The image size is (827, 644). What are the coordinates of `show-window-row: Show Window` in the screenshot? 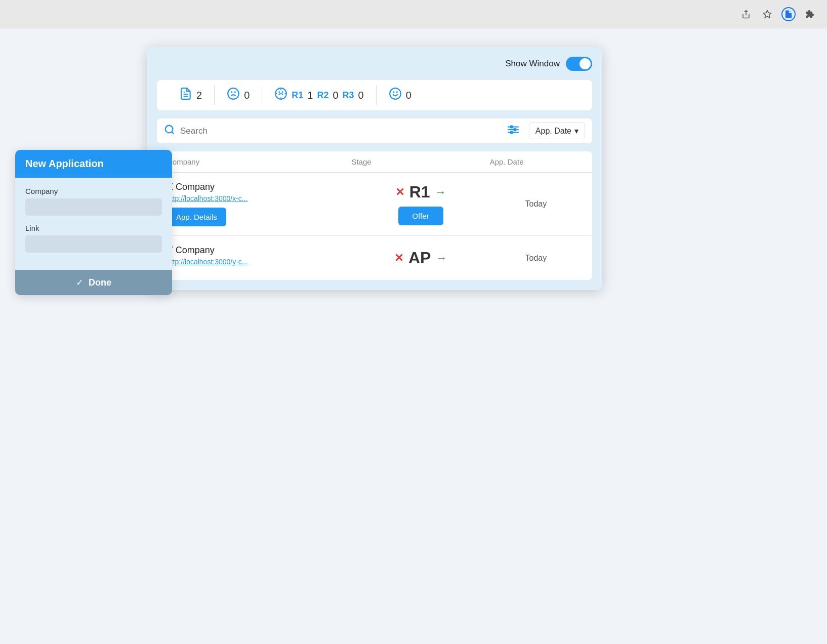 It's located at (375, 64).